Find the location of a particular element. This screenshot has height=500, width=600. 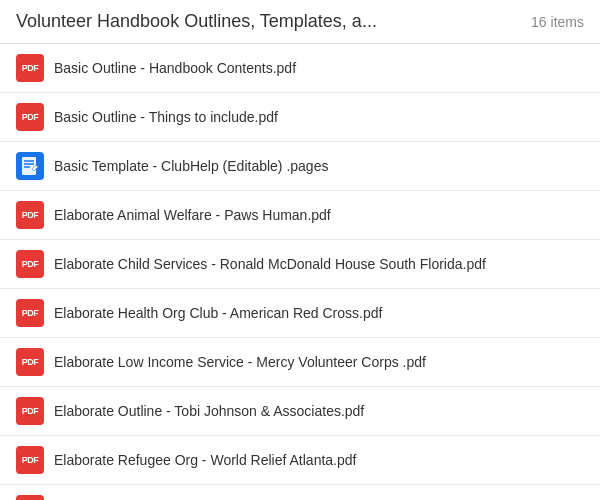

file-name: Elaborate Low Income Service - Mercy Vol… is located at coordinates (240, 362).